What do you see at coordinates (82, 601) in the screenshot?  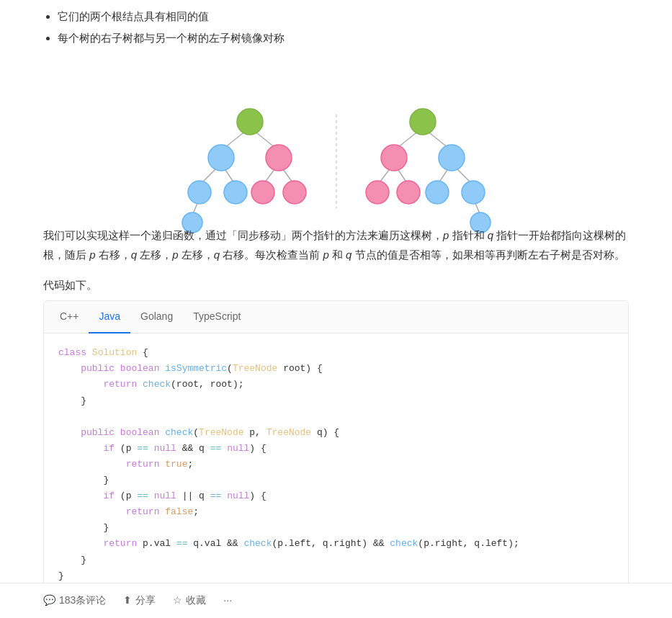 I see `comments-label: 183条评论` at bounding box center [82, 601].